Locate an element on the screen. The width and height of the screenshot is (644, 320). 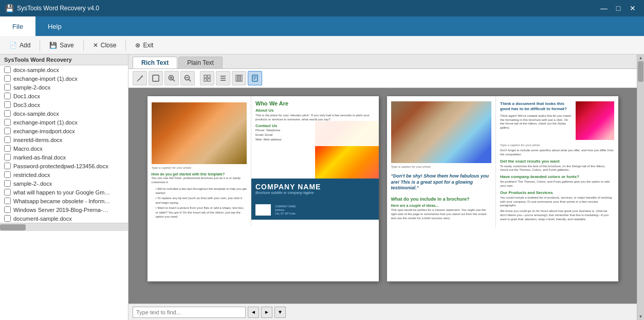
zoom-in-button is located at coordinates (172, 78).